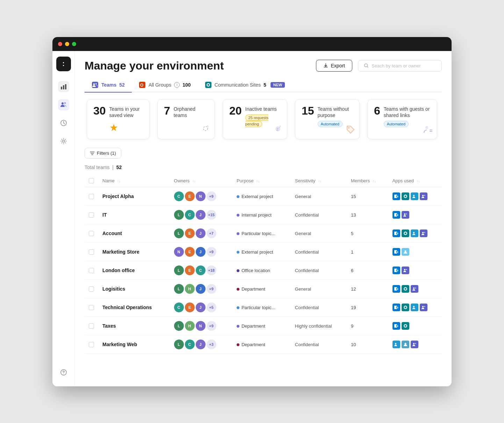 This screenshot has width=504, height=423. I want to click on col-sensitivity: Sensitivity ↑↓, so click(319, 181).